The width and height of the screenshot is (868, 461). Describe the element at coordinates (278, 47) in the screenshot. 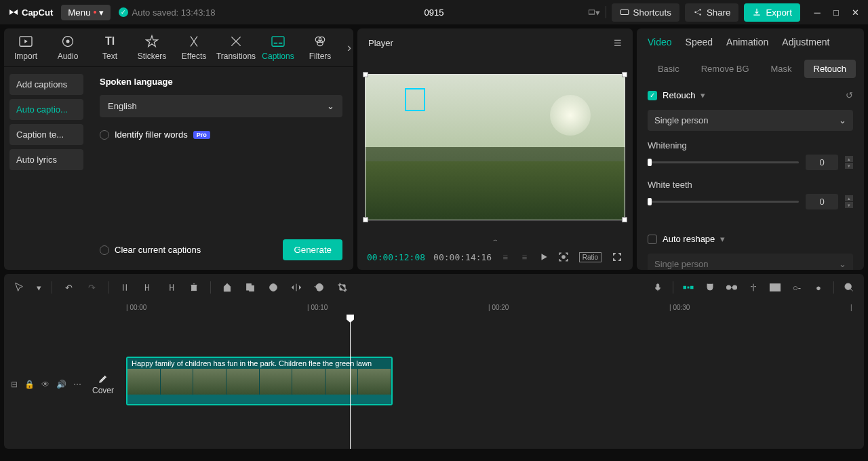

I see `tab-captions: Captions` at that location.